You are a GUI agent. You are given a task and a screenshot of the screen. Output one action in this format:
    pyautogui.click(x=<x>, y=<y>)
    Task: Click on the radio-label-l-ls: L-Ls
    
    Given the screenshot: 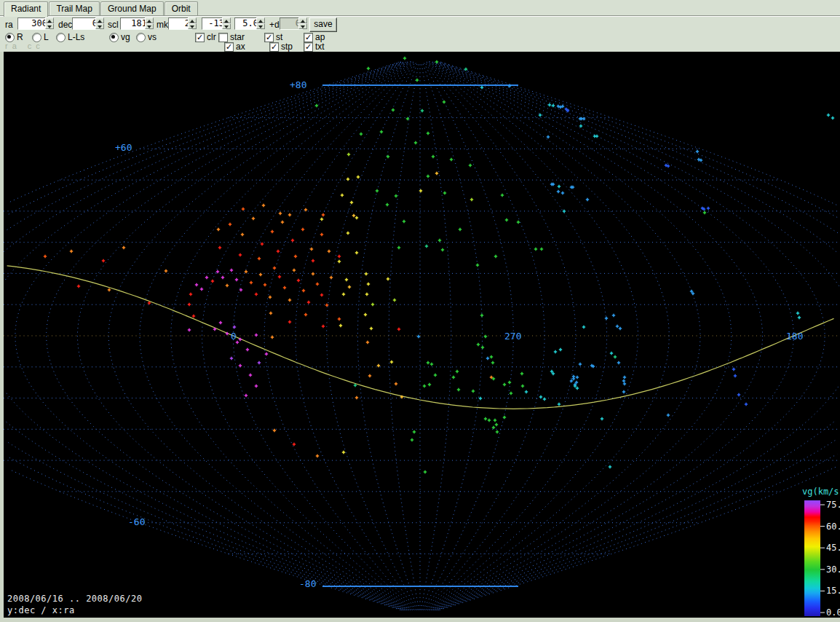 What is the action you would take?
    pyautogui.click(x=76, y=37)
    